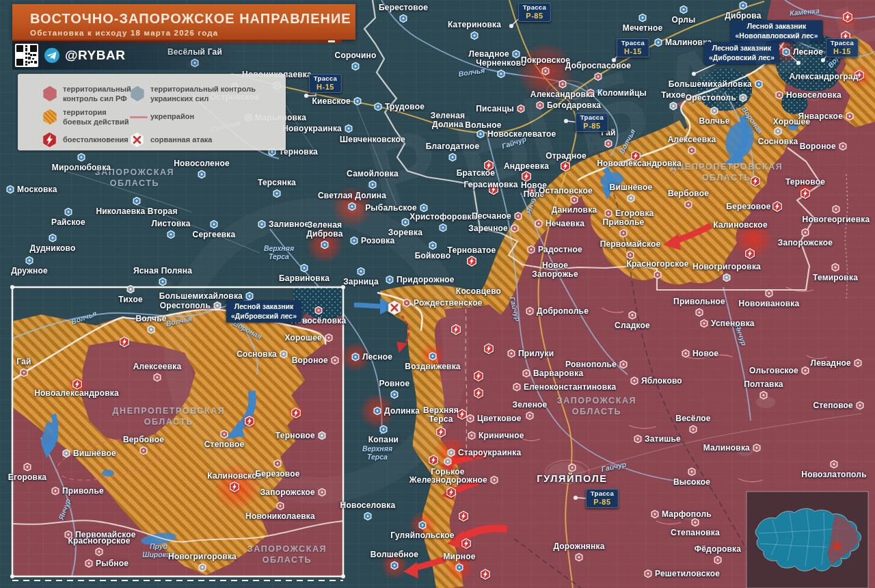  What do you see at coordinates (488, 228) in the screenshot?
I see `place-label: Заречное` at bounding box center [488, 228].